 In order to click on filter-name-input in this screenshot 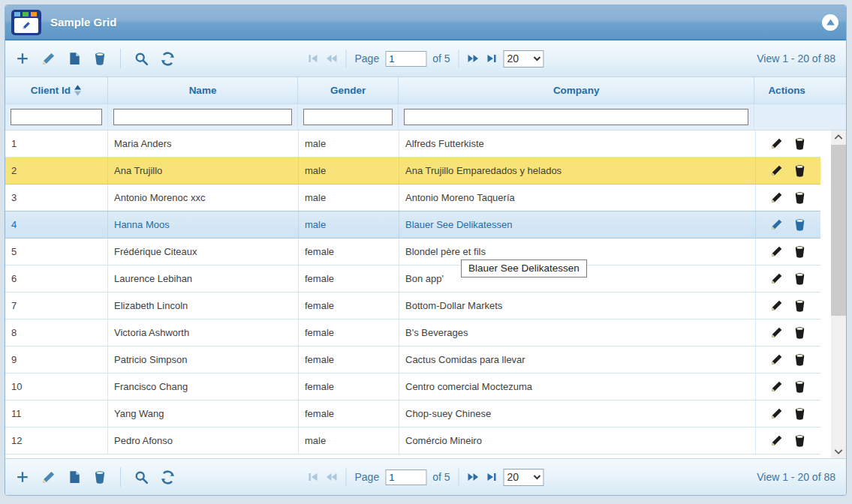, I will do `click(203, 117)`.